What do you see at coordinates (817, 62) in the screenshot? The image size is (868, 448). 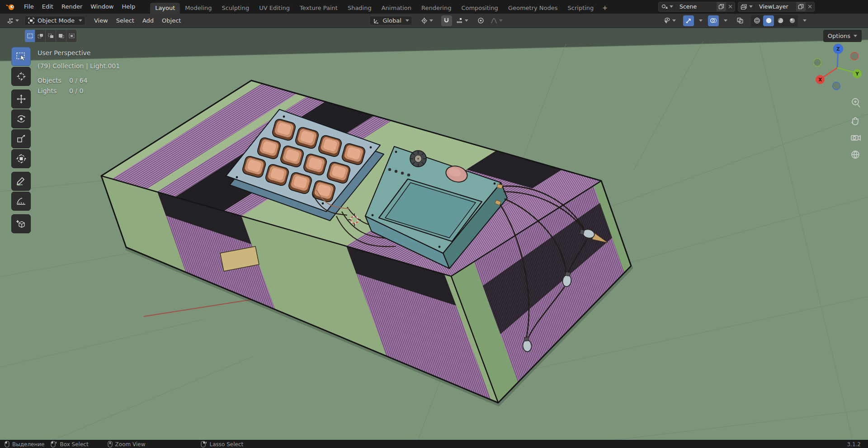 I see `gizmo-neg-y` at bounding box center [817, 62].